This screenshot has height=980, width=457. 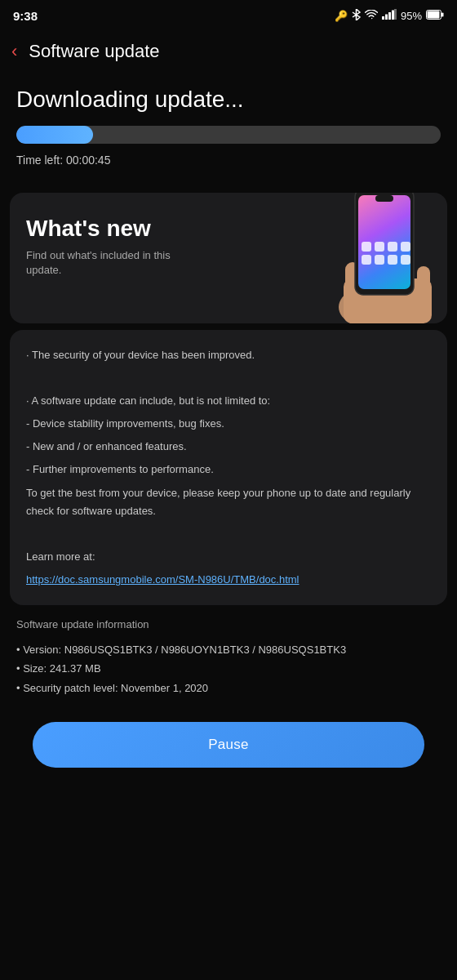 I want to click on downloading-heading: Downloading update..., so click(x=228, y=100).